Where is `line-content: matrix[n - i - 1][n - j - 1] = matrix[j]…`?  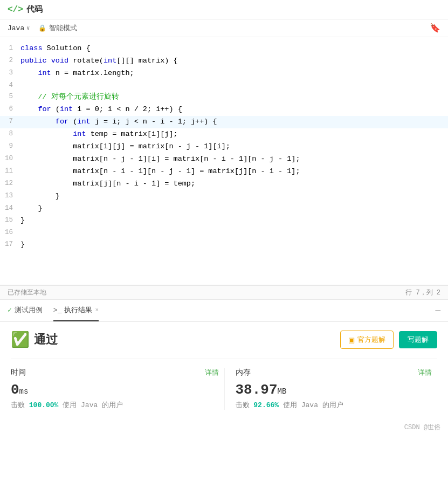 line-content: matrix[n - i - 1][n - j - 1] = matrix[j]… is located at coordinates (234, 171).